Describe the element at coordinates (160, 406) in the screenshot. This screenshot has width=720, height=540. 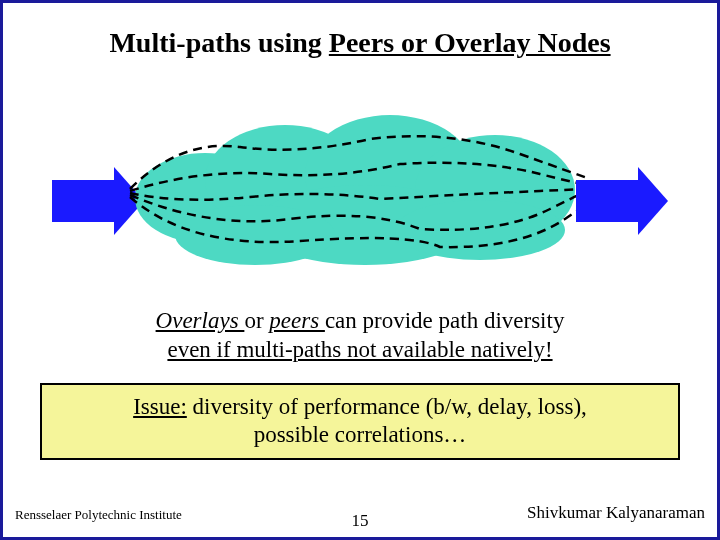
I see `issue-label: Issue:` at that location.